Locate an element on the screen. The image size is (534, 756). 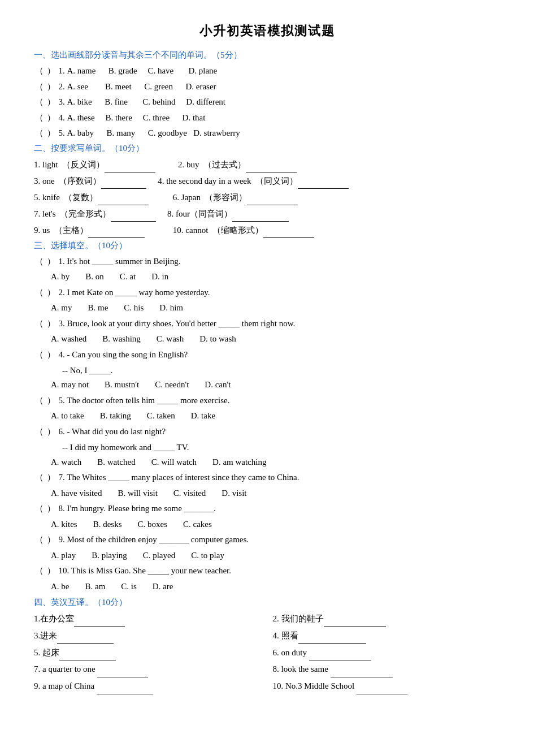
section4-item5: 5. 起床 is located at coordinates (148, 653).